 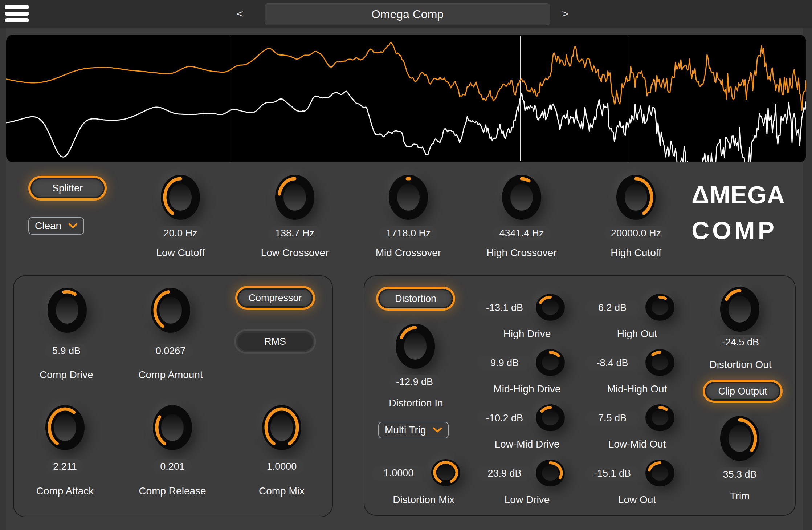 I want to click on preset-next-button: >, so click(x=565, y=14).